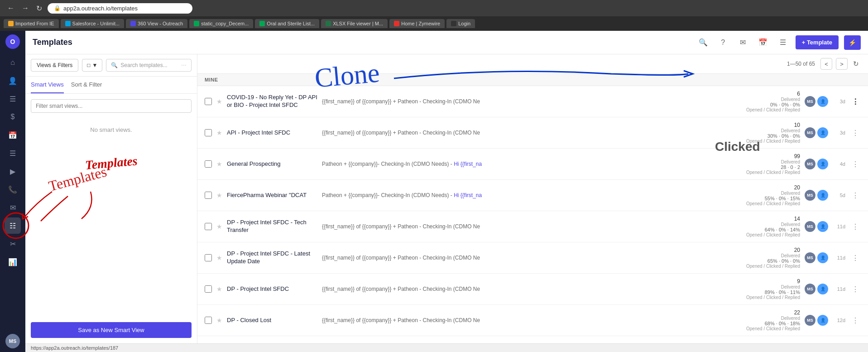 This screenshot has height=352, width=868. I want to click on lightning-button: ⚡, so click(852, 43).